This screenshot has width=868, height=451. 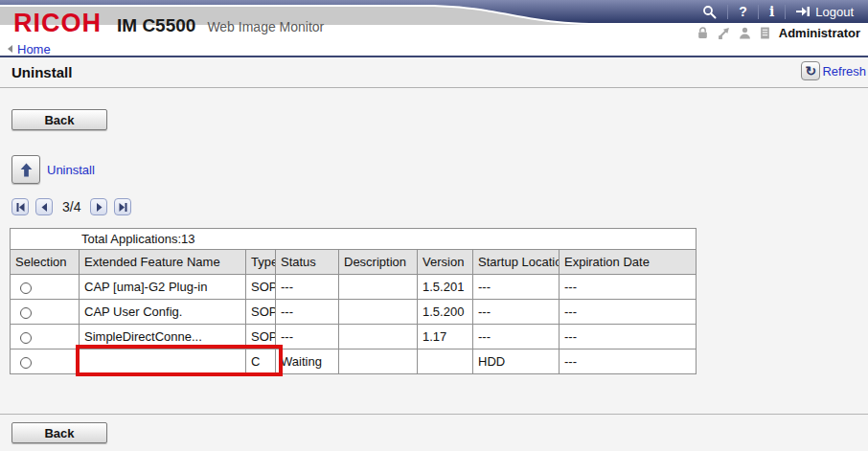 I want to click on user-icon, so click(x=745, y=33).